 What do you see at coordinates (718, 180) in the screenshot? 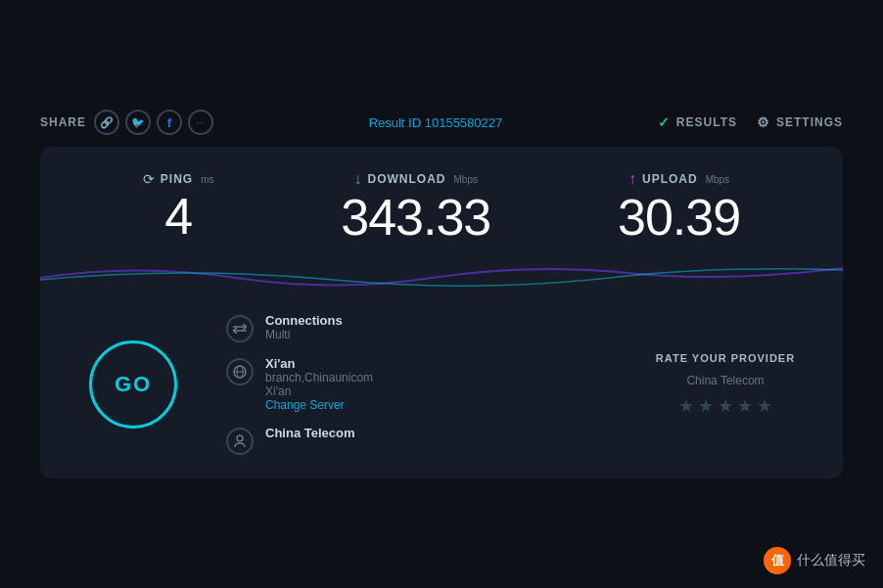
I see `upload-unit: Mbps` at bounding box center [718, 180].